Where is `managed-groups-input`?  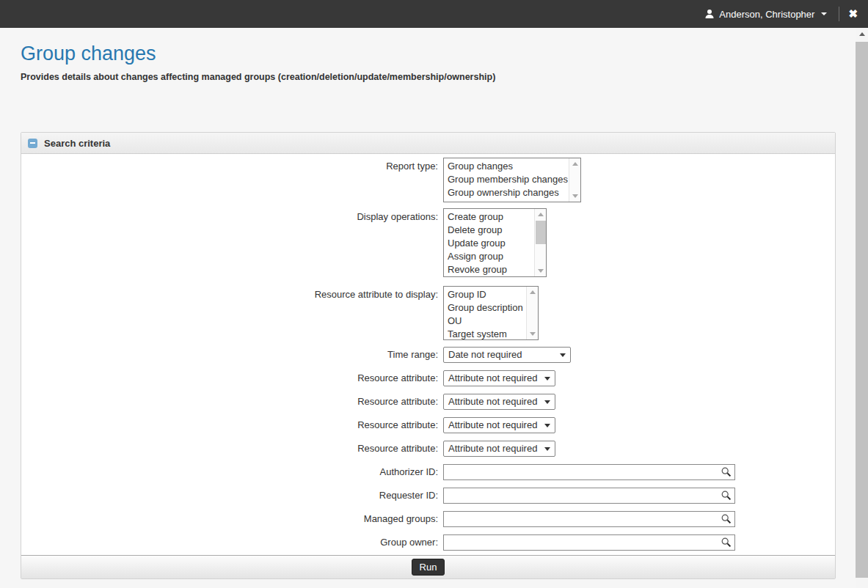
managed-groups-input is located at coordinates (589, 519).